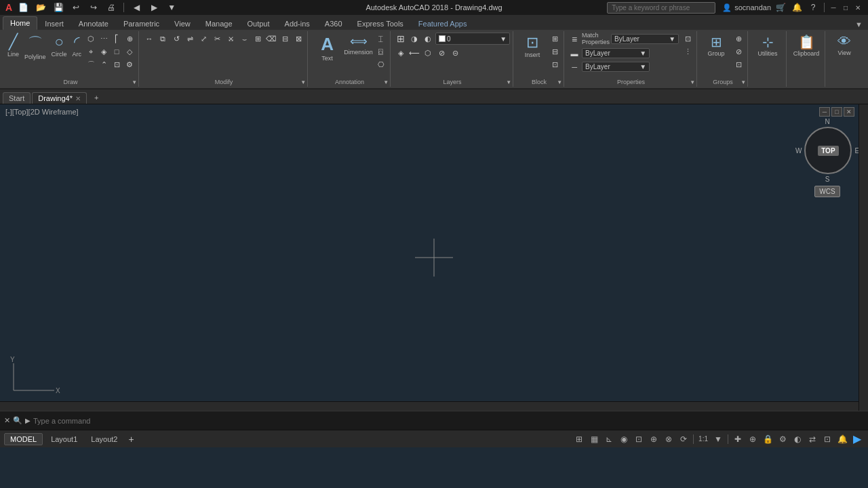 Image resolution: width=868 pixels, height=488 pixels. Describe the element at coordinates (386, 83) in the screenshot. I see `annotation-expand: ▼` at that location.